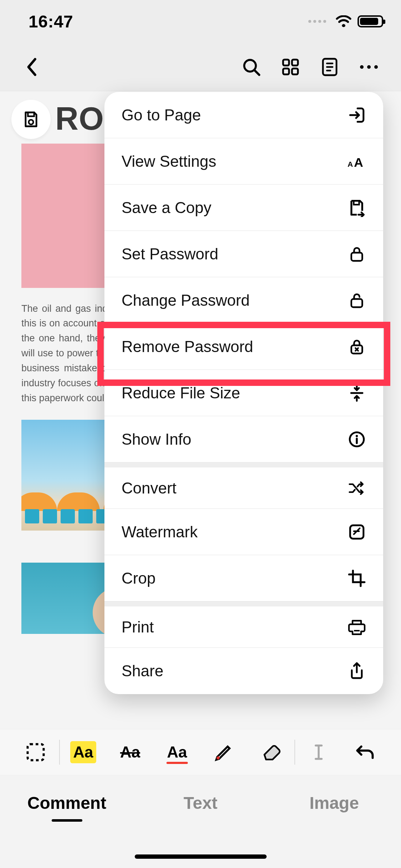 The width and height of the screenshot is (401, 868). I want to click on nav-bar, so click(200, 67).